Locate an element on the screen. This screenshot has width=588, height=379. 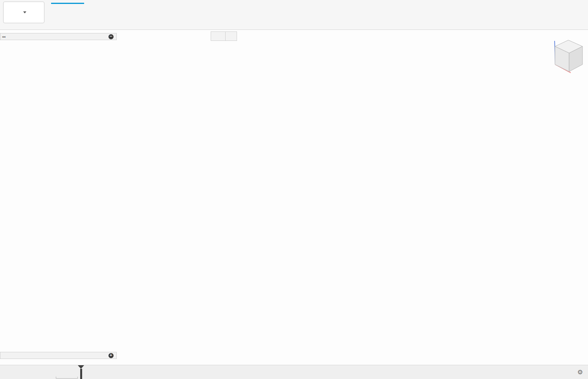
gear-icon: ⚙ is located at coordinates (580, 372).